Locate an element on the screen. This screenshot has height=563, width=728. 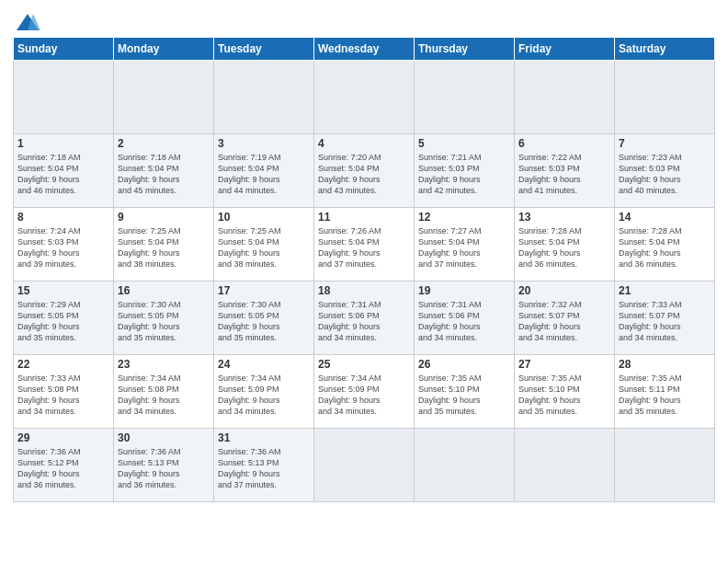
day-info: Sunrise: 7:19 AM Sunset: 5:04 PM Dayligh… is located at coordinates (250, 174).